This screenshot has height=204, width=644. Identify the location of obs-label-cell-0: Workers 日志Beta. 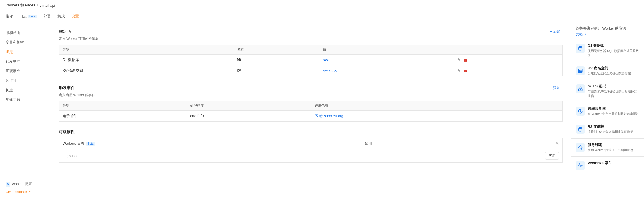
(210, 144).